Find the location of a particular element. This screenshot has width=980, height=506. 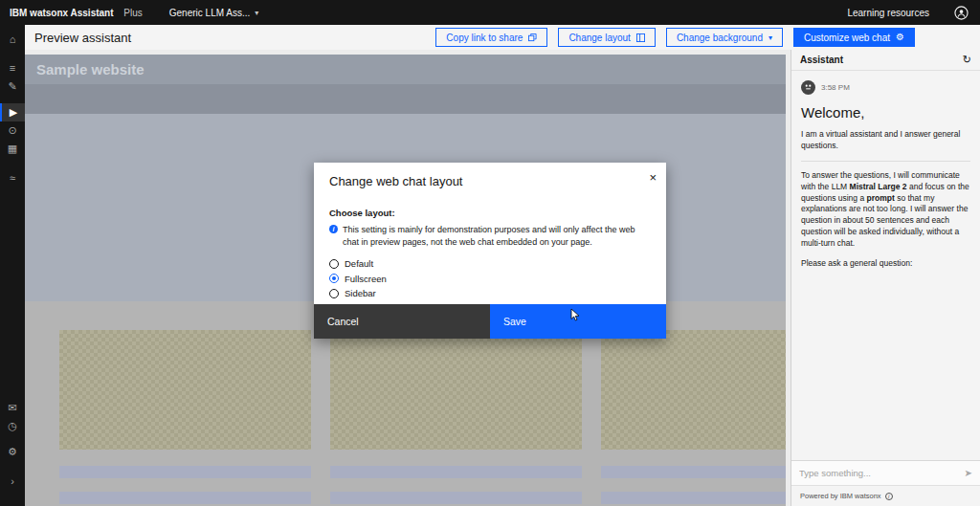

analytics-icon: ≈ is located at coordinates (12, 178).